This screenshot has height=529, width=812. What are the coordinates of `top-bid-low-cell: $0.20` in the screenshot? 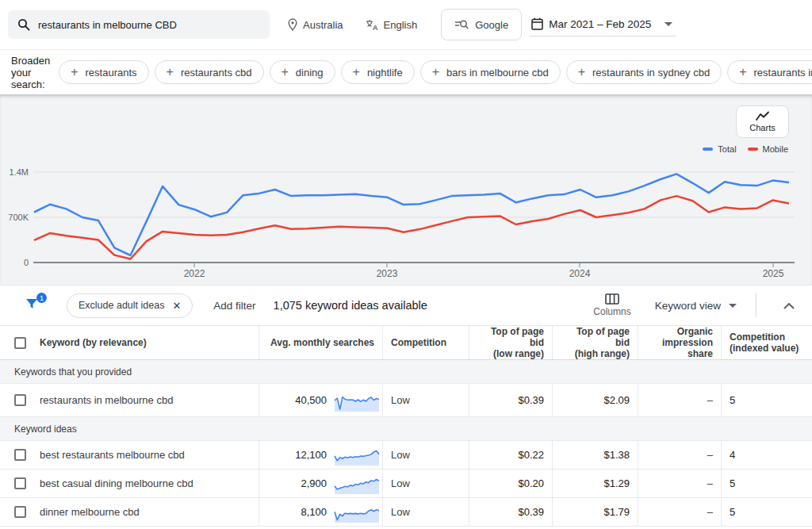 It's located at (511, 484).